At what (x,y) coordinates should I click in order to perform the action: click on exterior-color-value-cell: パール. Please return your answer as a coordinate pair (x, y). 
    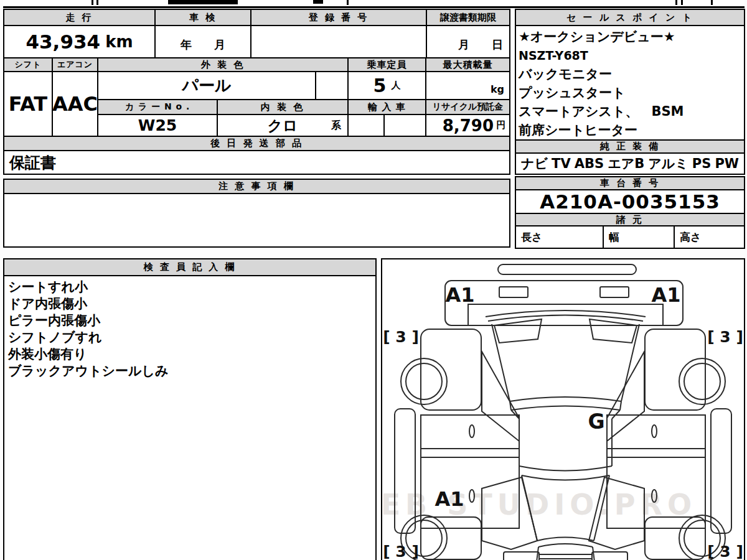
    Looking at the image, I should click on (207, 86).